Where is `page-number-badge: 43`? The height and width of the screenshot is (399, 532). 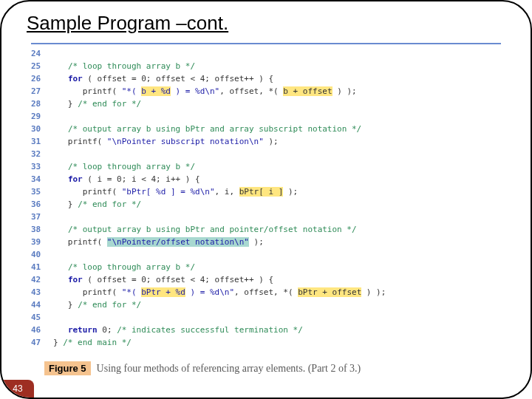
page-number-badge: 43 is located at coordinates (18, 389).